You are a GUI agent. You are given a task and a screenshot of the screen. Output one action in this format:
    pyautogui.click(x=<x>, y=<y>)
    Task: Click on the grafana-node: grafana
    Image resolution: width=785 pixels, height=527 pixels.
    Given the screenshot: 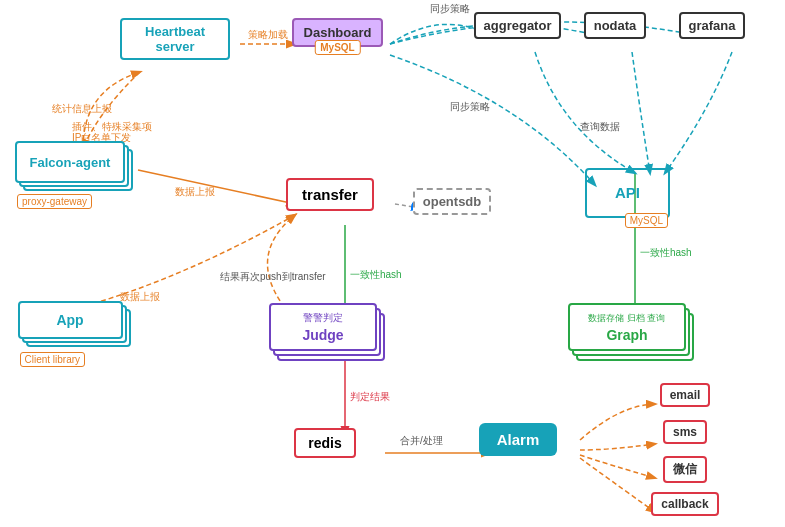 What is the action you would take?
    pyautogui.click(x=712, y=26)
    